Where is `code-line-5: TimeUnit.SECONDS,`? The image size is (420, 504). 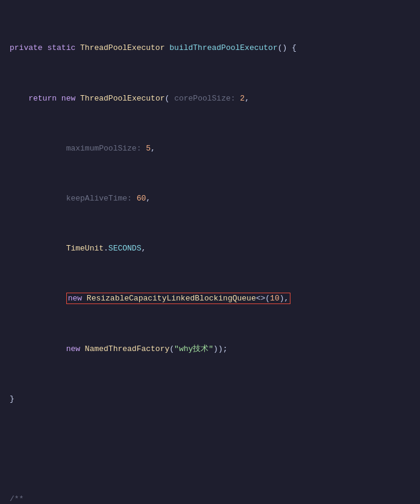
code-line-5: TimeUnit.SECONDS, is located at coordinates (210, 249).